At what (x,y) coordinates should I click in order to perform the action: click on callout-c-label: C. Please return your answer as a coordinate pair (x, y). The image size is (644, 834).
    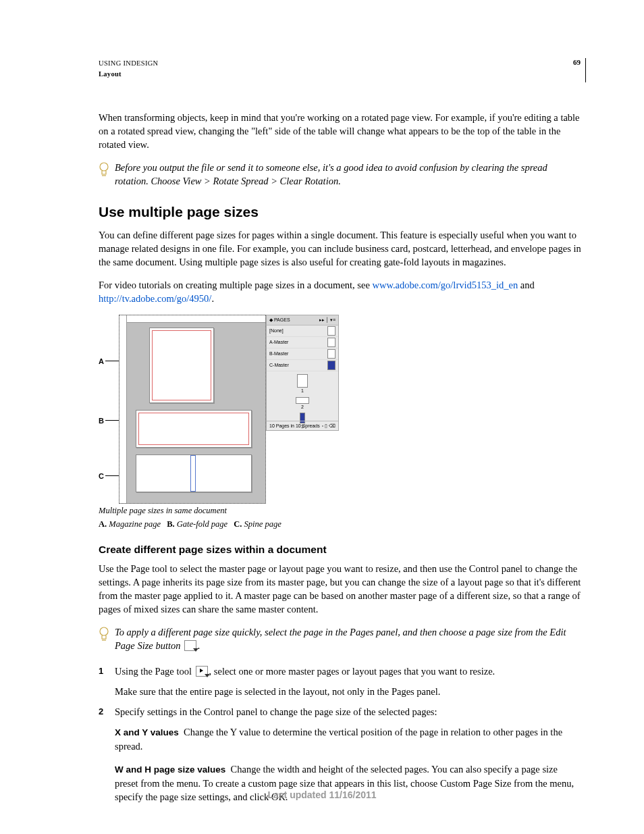
    Looking at the image, I should click on (101, 476).